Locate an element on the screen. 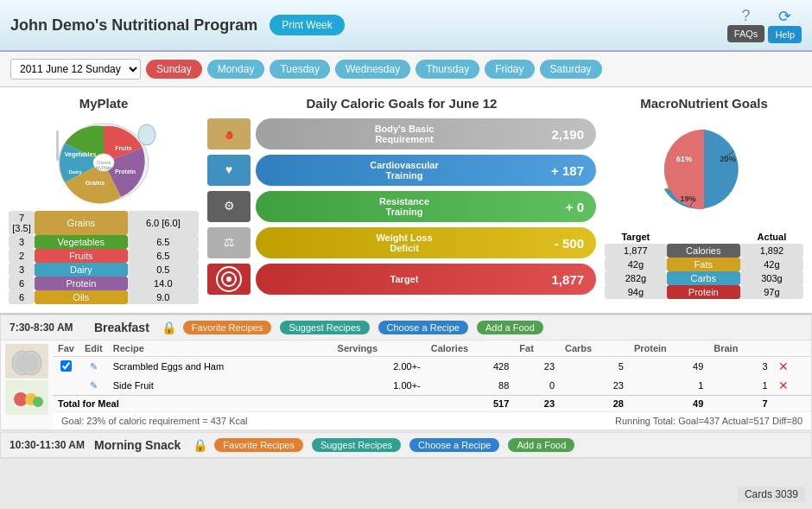  breakfast-table: Fav Edit Recipe Servings Calories Fat Ca… is located at coordinates (432, 376).